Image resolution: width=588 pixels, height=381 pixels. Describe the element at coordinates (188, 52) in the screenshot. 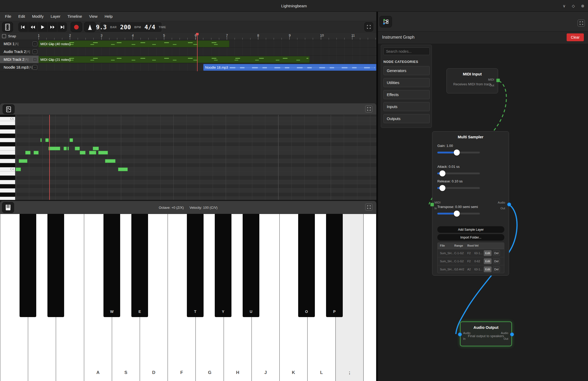

I see `track-row: Audio Track 2 [A] -` at that location.